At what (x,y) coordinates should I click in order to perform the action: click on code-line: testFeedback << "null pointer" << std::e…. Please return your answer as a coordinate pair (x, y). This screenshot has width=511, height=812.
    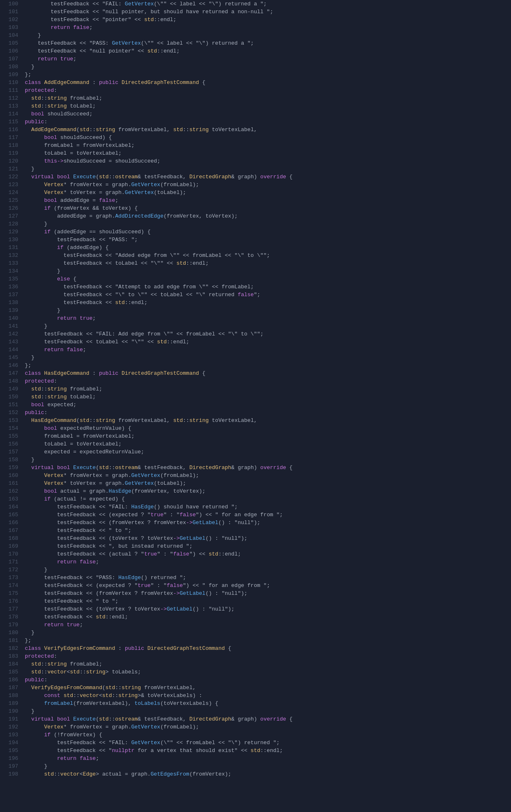
    Looking at the image, I should click on (268, 51).